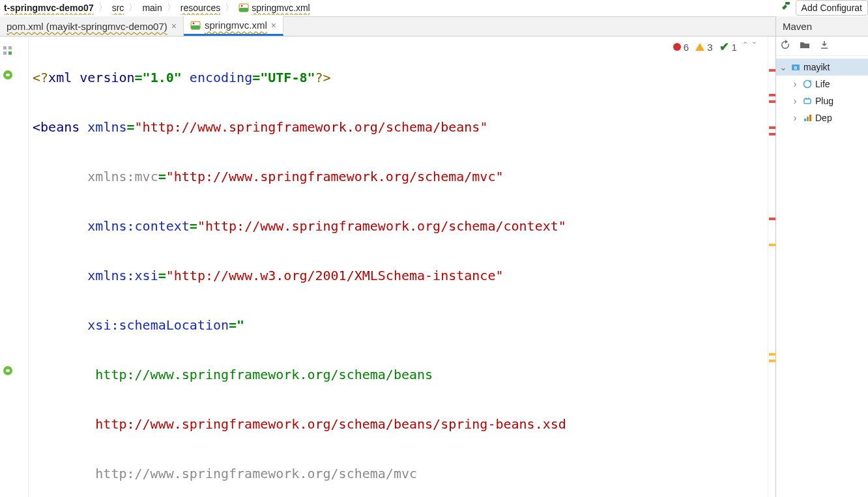 Image resolution: width=868 pixels, height=497 pixels. Describe the element at coordinates (824, 46) in the screenshot. I see `download-icon` at that location.